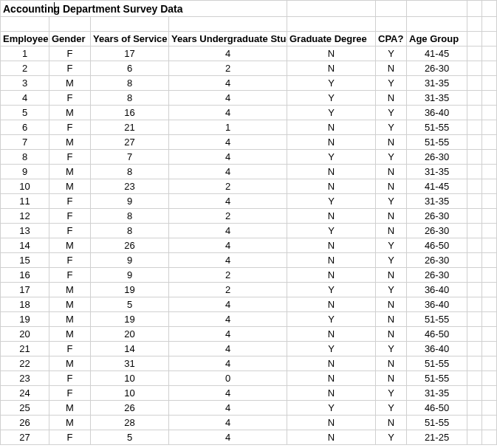 Image resolution: width=497 pixels, height=448 pixels. I want to click on cell-age: 26-30, so click(437, 261).